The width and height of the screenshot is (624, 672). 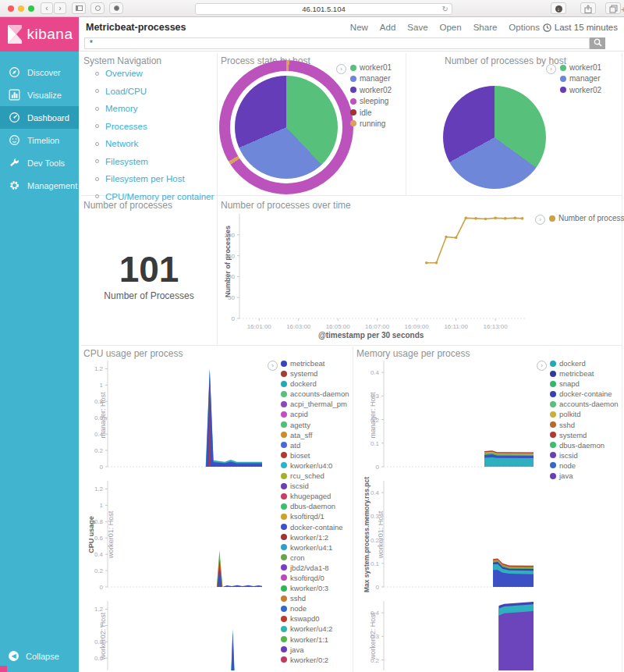 What do you see at coordinates (445, 9) in the screenshot?
I see `reload-icon: ↻` at bounding box center [445, 9].